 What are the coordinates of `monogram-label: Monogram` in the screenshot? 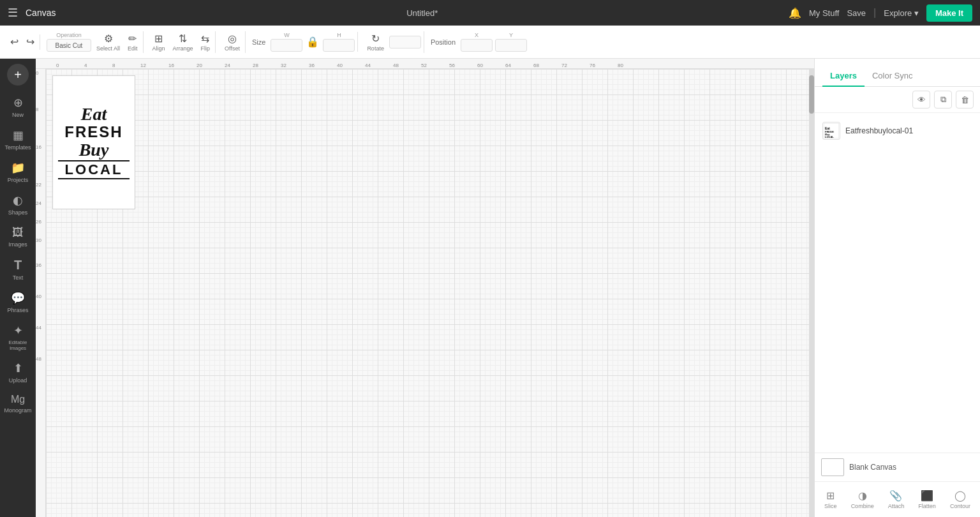 It's located at (18, 410).